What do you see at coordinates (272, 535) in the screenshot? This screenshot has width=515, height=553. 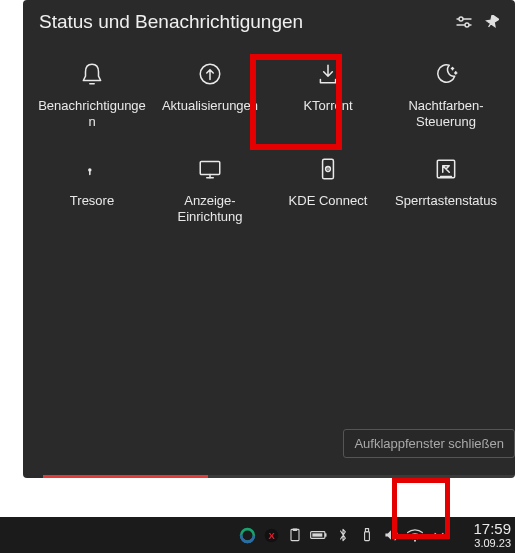 I see `svg-text: X` at bounding box center [272, 535].